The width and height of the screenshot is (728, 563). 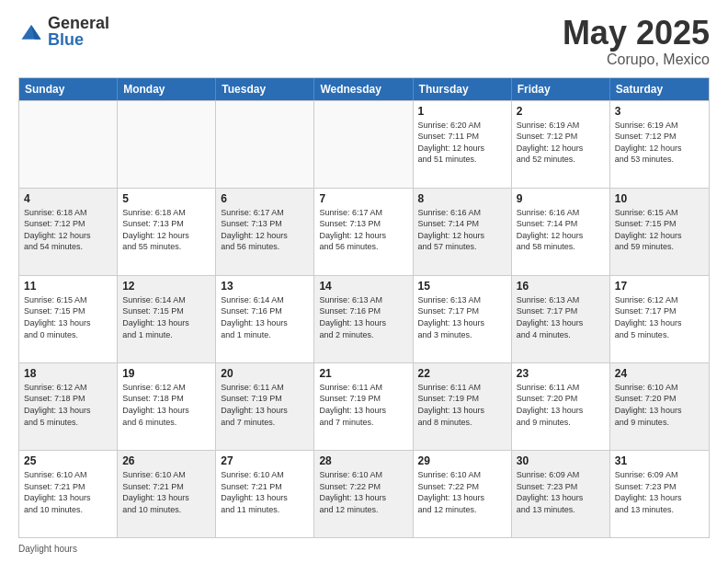 I want to click on calendar-row: 18Sunrise: 6:12 AM Sunset: 7:18 PM Dayli…, so click(x=364, y=407).